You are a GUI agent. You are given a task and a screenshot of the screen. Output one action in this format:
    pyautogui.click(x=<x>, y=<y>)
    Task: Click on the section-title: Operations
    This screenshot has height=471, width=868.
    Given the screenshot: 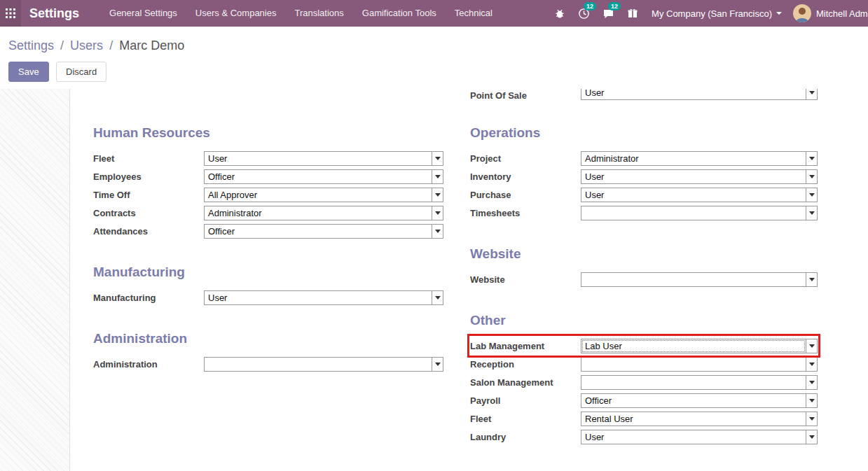 What is the action you would take?
    pyautogui.click(x=644, y=133)
    